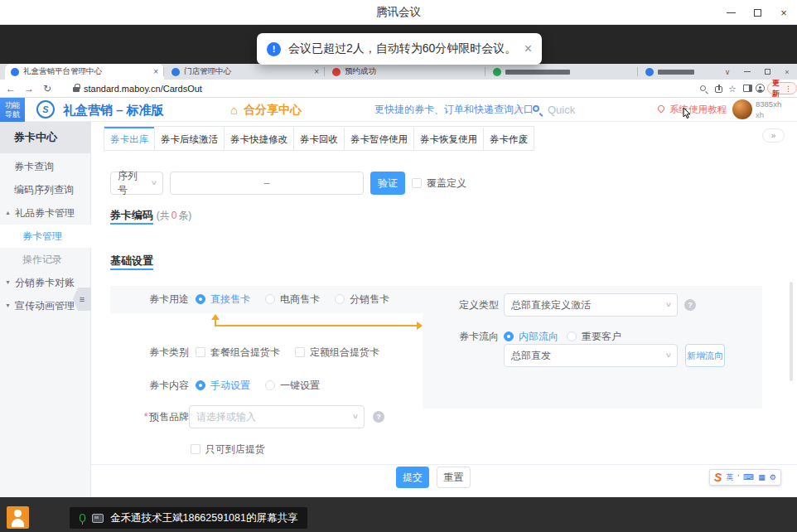  What do you see at coordinates (362, 300) in the screenshot?
I see `radio-distribution-sale: 分销售卡` at bounding box center [362, 300].